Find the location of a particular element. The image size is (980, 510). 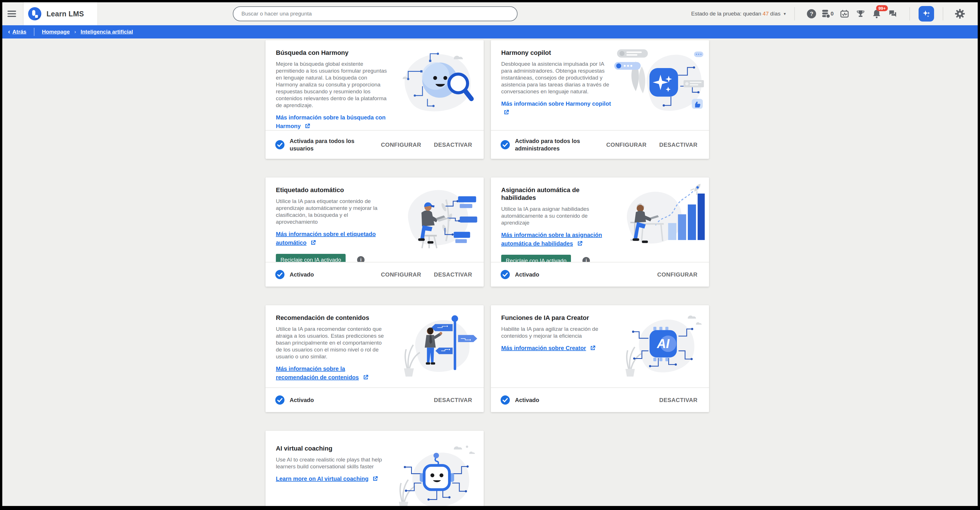

trial-status-suffix: días is located at coordinates (775, 14).